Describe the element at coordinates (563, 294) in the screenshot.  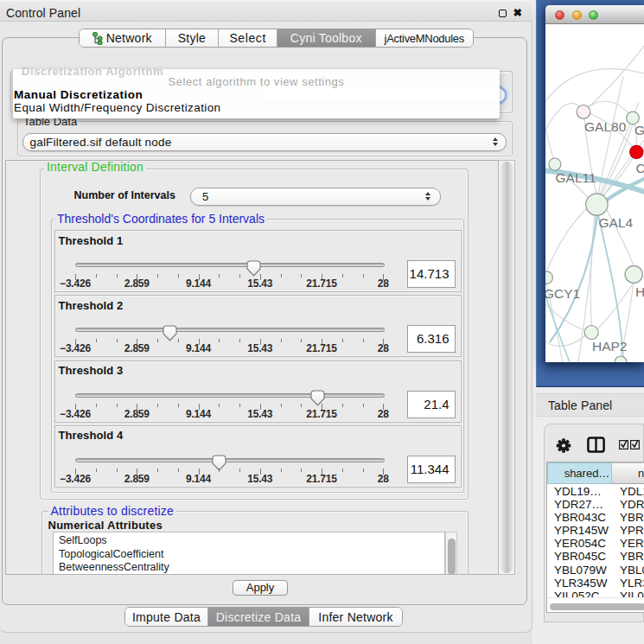
I see `svg-text: GCY1` at that location.